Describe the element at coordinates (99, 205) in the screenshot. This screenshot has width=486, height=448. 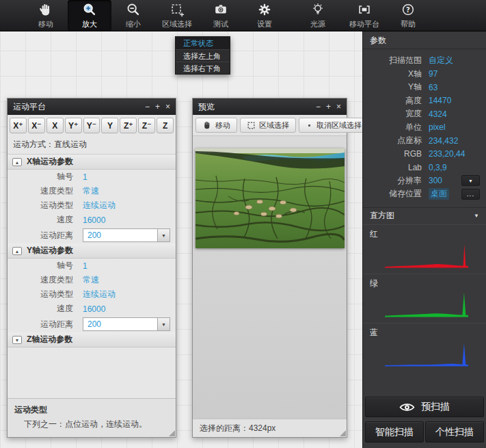
I see `param-value: 连续运动` at that location.